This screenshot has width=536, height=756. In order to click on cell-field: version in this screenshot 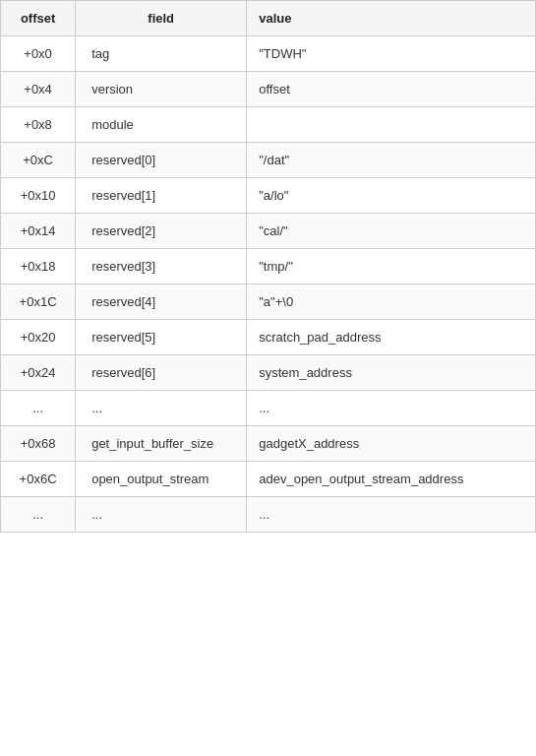, I will do `click(161, 90)`.